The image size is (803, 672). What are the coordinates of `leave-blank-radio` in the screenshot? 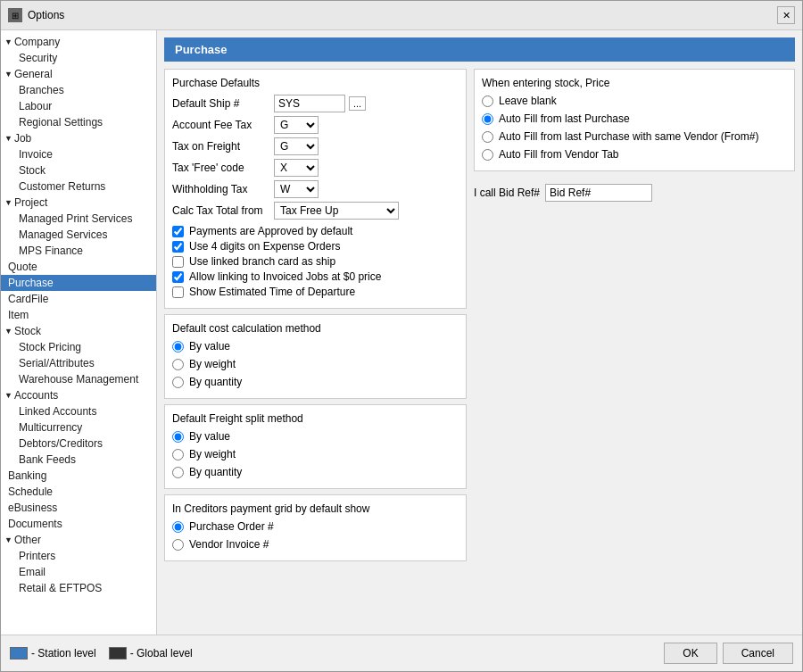 It's located at (487, 102).